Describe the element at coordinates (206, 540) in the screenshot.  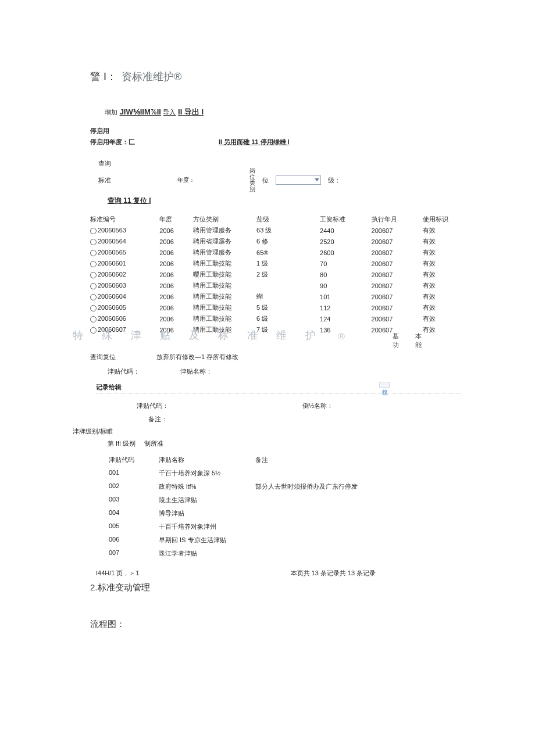
I see `cell: 早期回 IS 专凉生活津贴` at that location.